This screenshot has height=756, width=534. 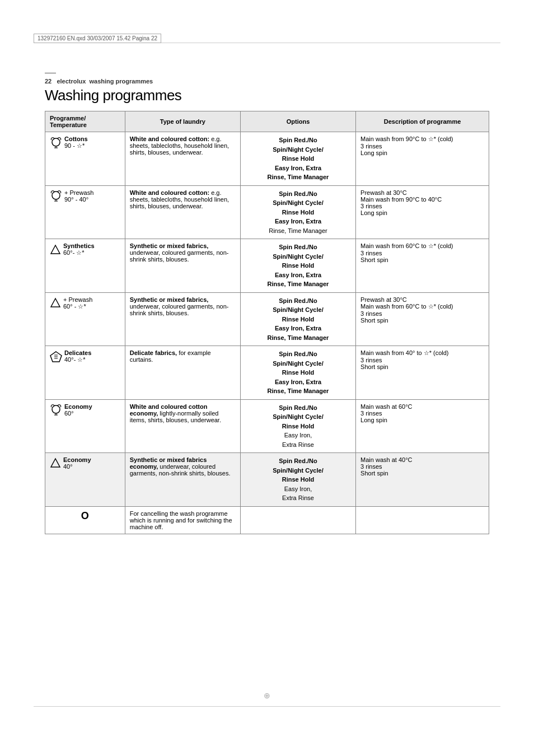 I want to click on table-row: OFor cancelling the wash programme which…, so click(x=268, y=520).